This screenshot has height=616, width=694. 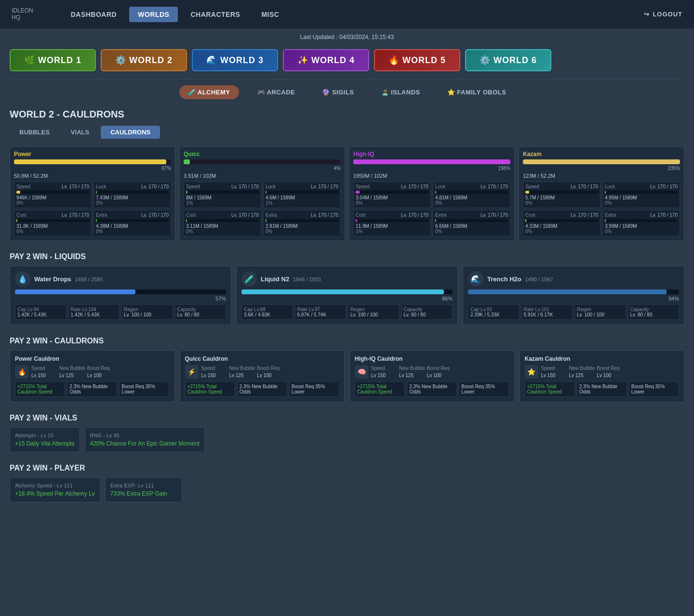 I want to click on p2w-quicc-icon: ⚡, so click(x=192, y=372).